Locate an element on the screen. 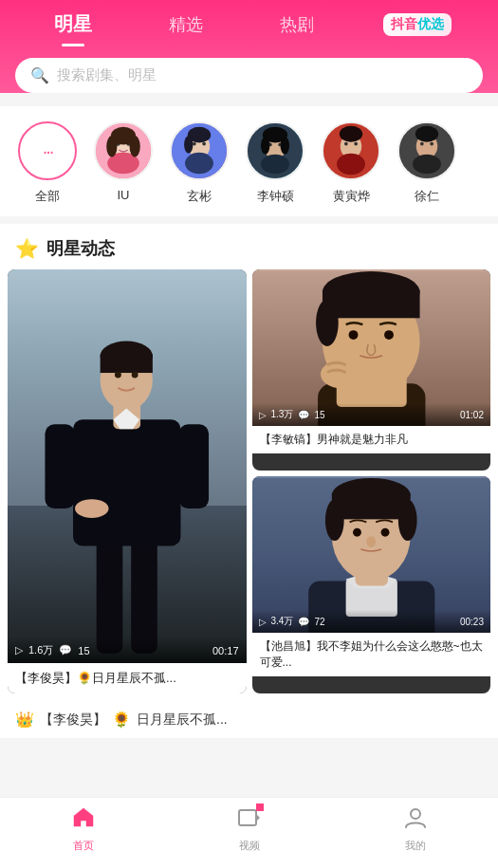 This screenshot has width=498, height=868. section-title: ⭐ 明星动态 is located at coordinates (249, 247).